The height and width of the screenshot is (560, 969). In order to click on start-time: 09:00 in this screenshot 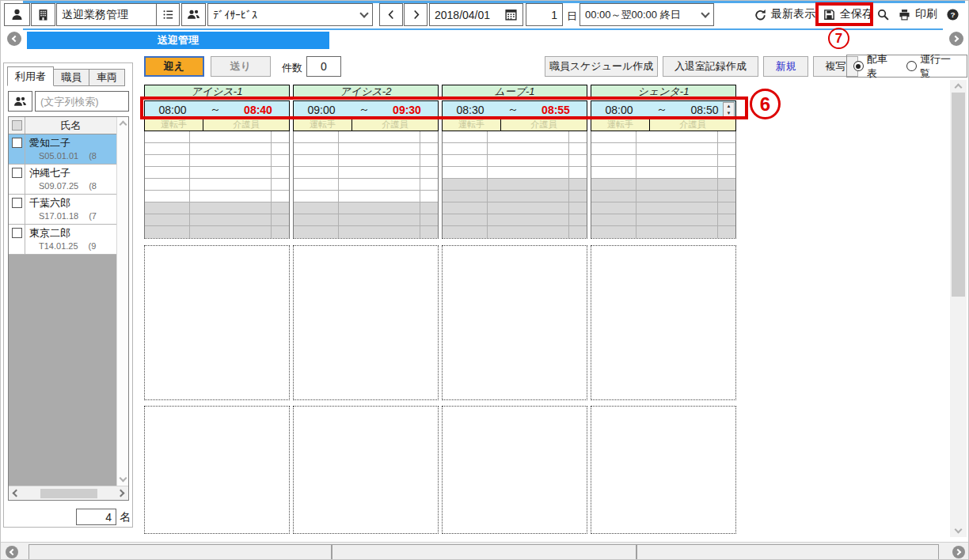, I will do `click(321, 110)`.